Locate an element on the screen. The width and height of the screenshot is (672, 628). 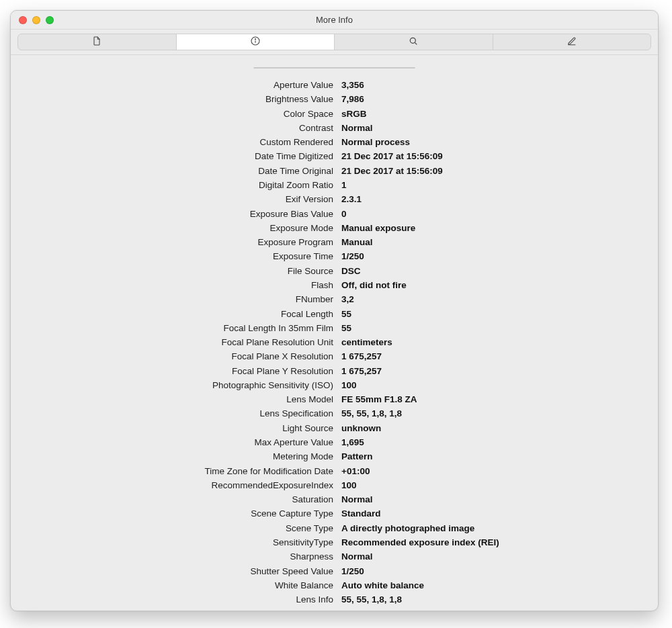
zoom-window-button is located at coordinates (50, 20).